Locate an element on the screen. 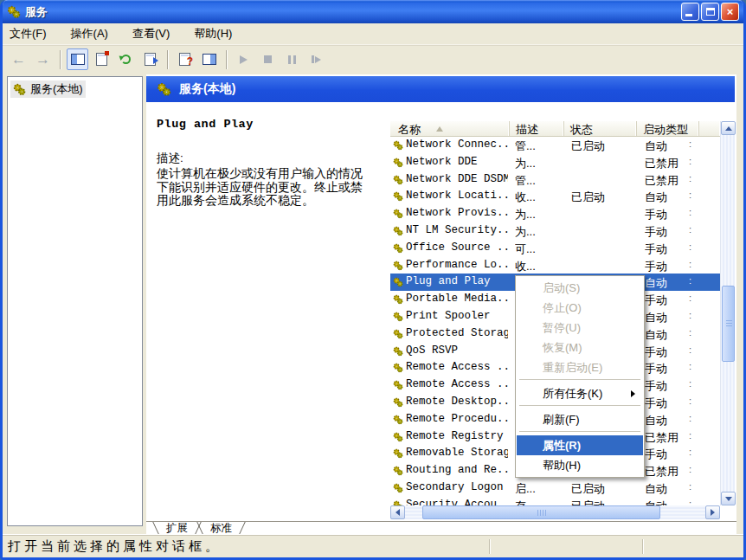 The image size is (746, 560). service-name-cell: Network Locati... is located at coordinates (457, 196).